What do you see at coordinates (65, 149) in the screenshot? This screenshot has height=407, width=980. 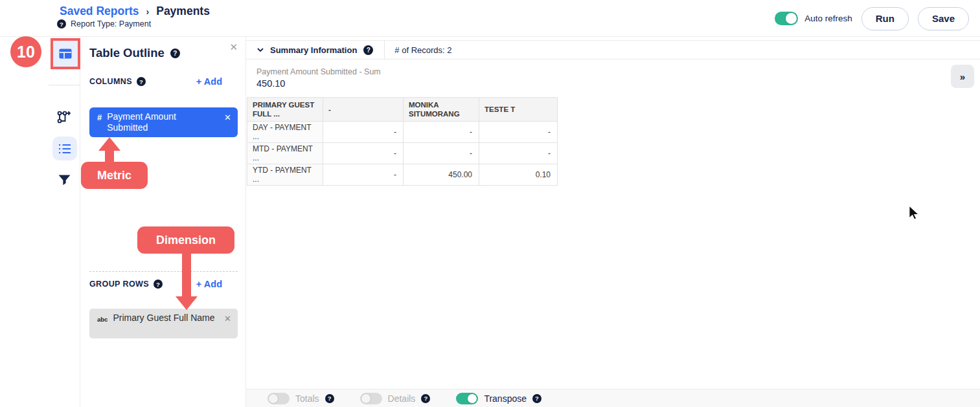 I see `list-icon` at bounding box center [65, 149].